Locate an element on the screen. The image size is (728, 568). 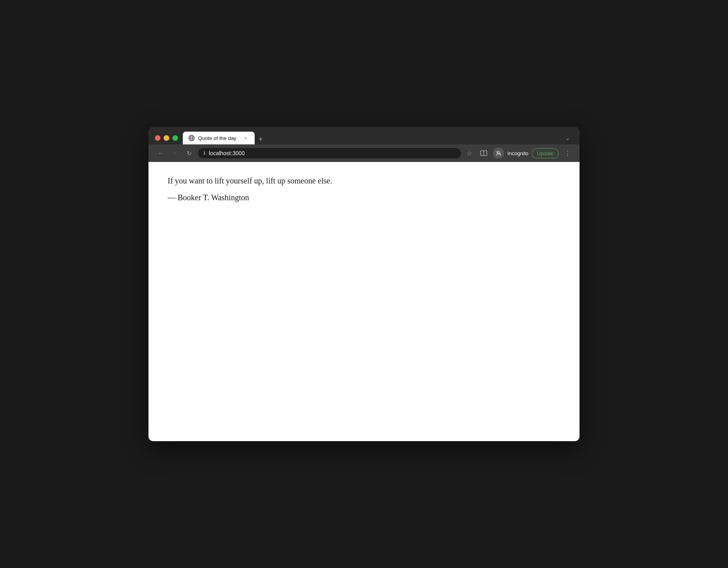
tab-close-button: × is located at coordinates (246, 138).